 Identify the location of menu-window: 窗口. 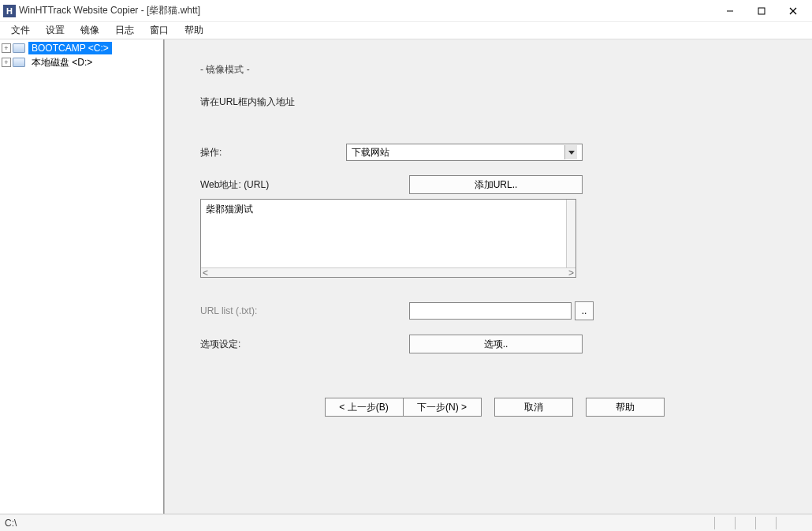
(159, 30).